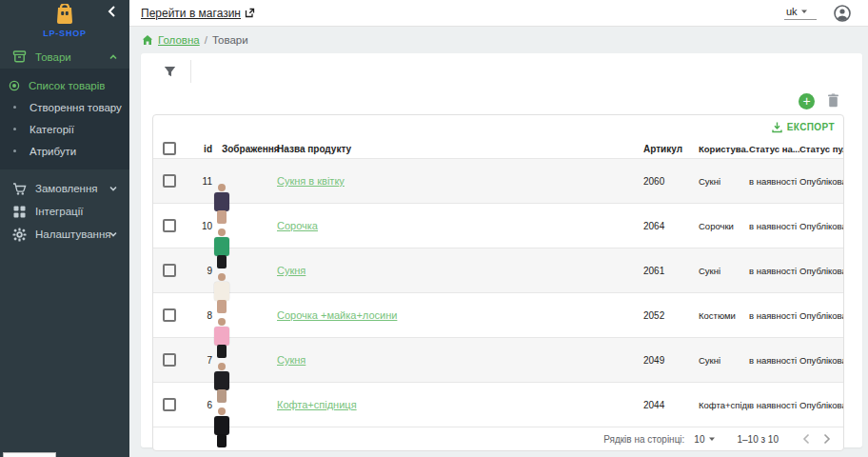 This screenshot has width=868, height=457. I want to click on product-name-link: Сукня в квітку, so click(310, 181).